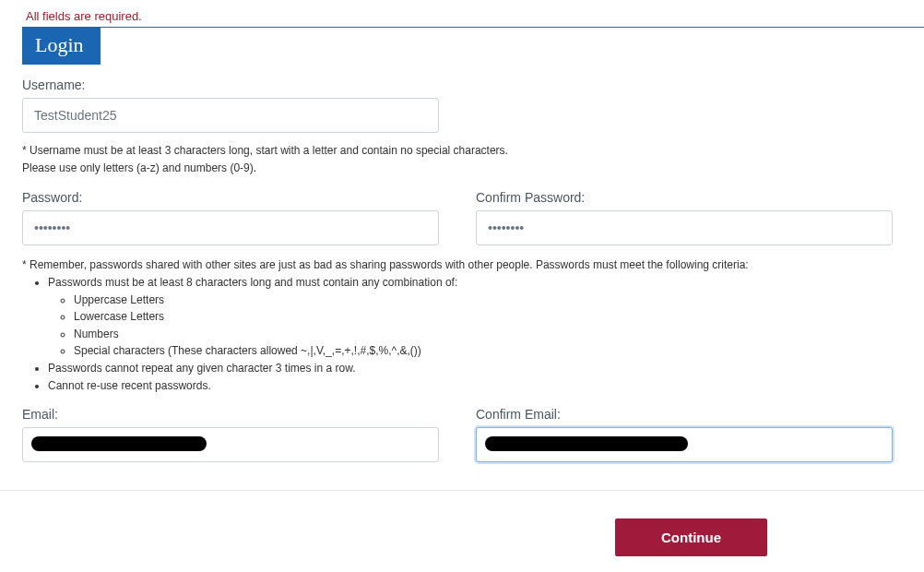 The width and height of the screenshot is (924, 572). Describe the element at coordinates (684, 228) in the screenshot. I see `confirm-password-input` at that location.